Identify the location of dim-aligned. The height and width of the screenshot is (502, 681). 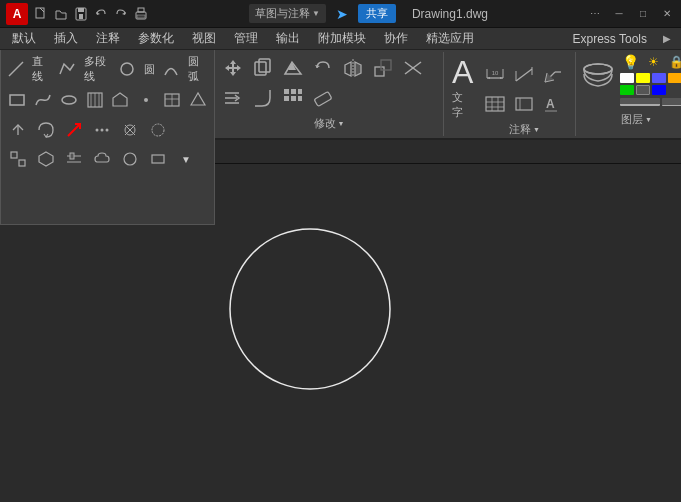
(524, 74).